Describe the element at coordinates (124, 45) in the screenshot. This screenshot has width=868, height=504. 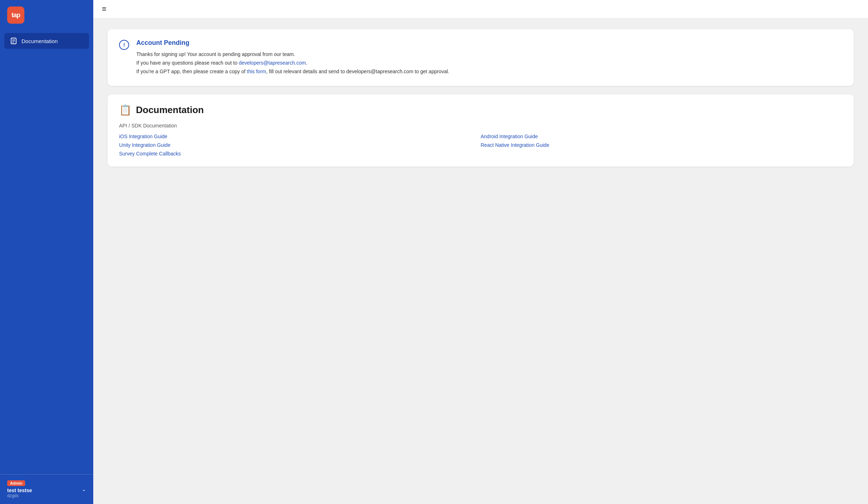
I see `info-icon: !` at that location.